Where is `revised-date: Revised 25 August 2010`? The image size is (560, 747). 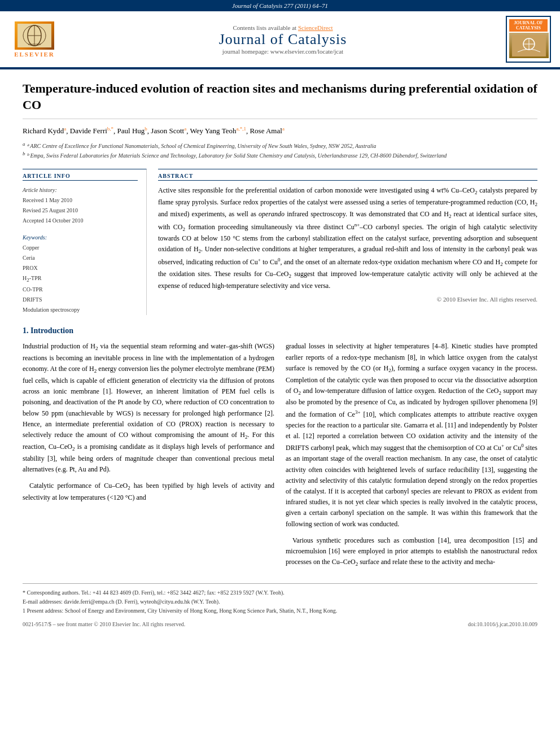 revised-date: Revised 25 August 2010 is located at coordinates (80, 211).